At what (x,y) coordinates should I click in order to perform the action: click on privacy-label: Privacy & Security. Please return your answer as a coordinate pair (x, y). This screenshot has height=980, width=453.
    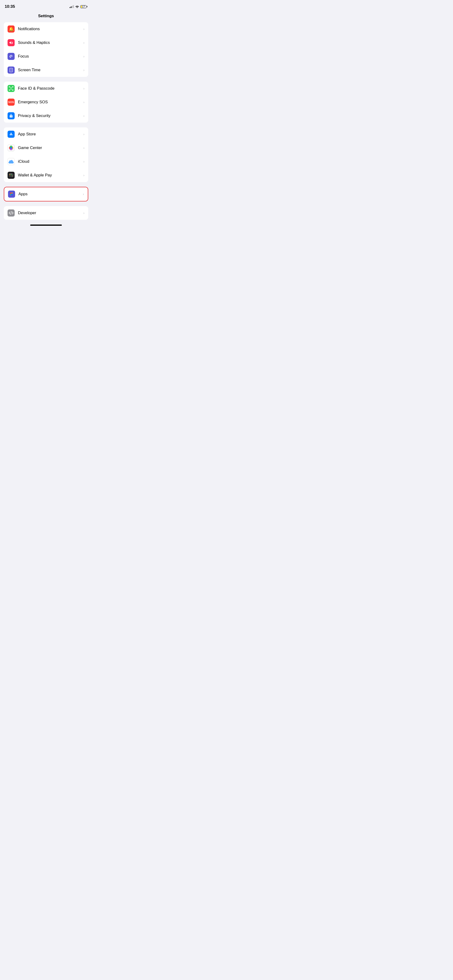
    Looking at the image, I should click on (51, 116).